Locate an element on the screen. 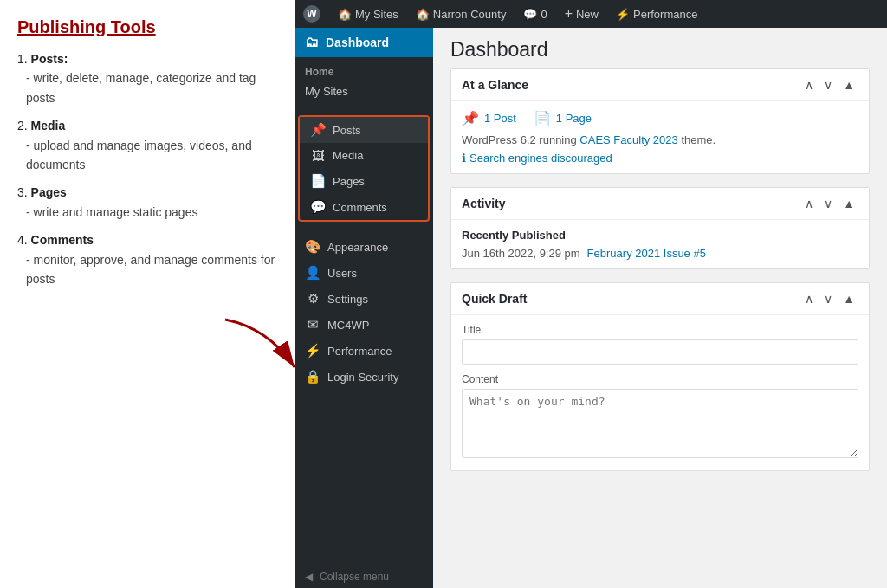 This screenshot has height=588, width=887. sidebar-item-mc4wp: ✉ MC4WP is located at coordinates (364, 325).